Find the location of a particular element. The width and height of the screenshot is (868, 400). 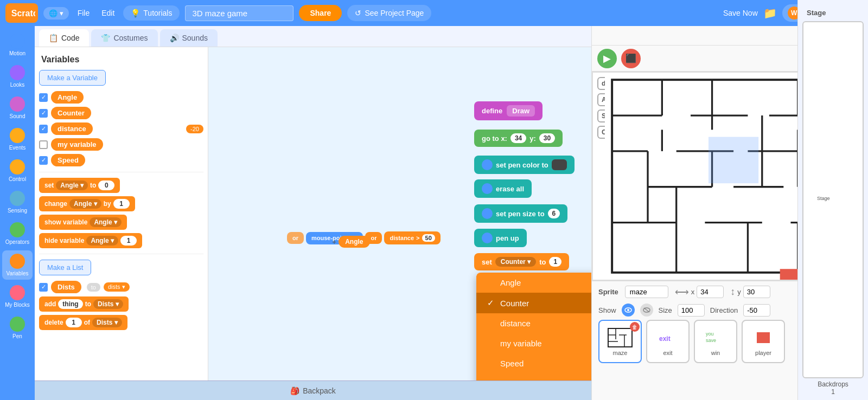

sprite-card-player: player is located at coordinates (763, 341).